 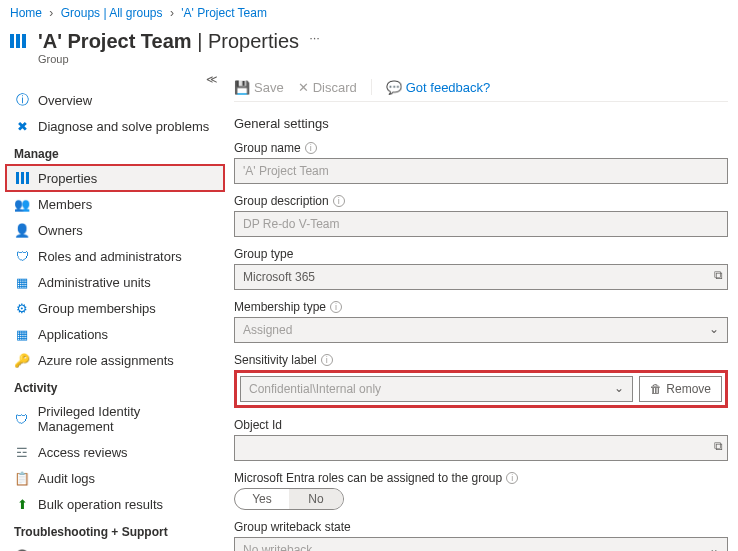 What do you see at coordinates (22, 419) in the screenshot?
I see `pim-icon: 🛡` at bounding box center [22, 419].